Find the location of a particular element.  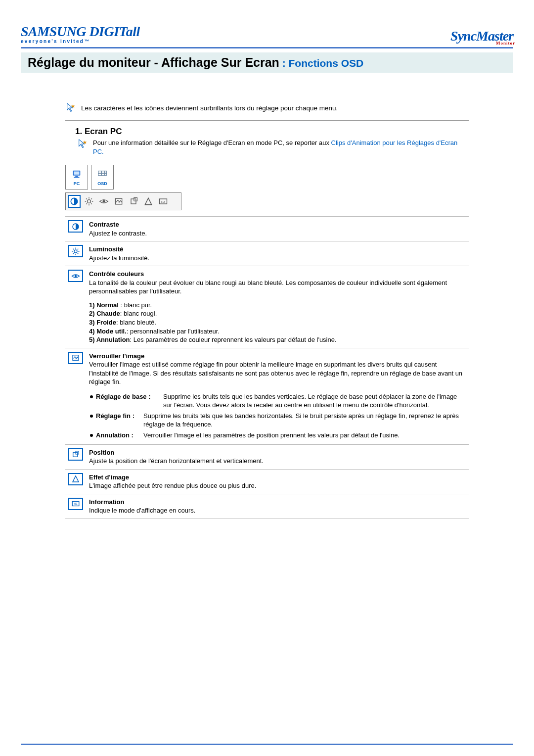

color-title: Contrôle couleurs is located at coordinates (117, 274).